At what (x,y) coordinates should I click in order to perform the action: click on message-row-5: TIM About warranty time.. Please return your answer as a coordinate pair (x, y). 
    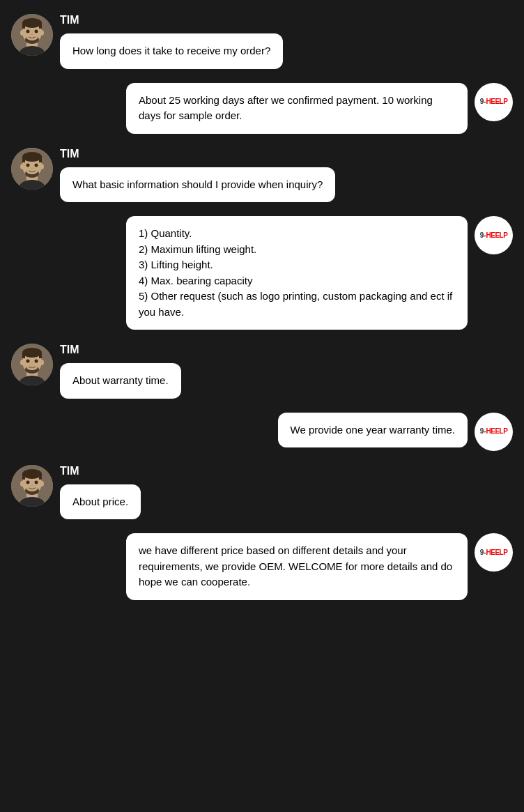
    Looking at the image, I should click on (262, 371).